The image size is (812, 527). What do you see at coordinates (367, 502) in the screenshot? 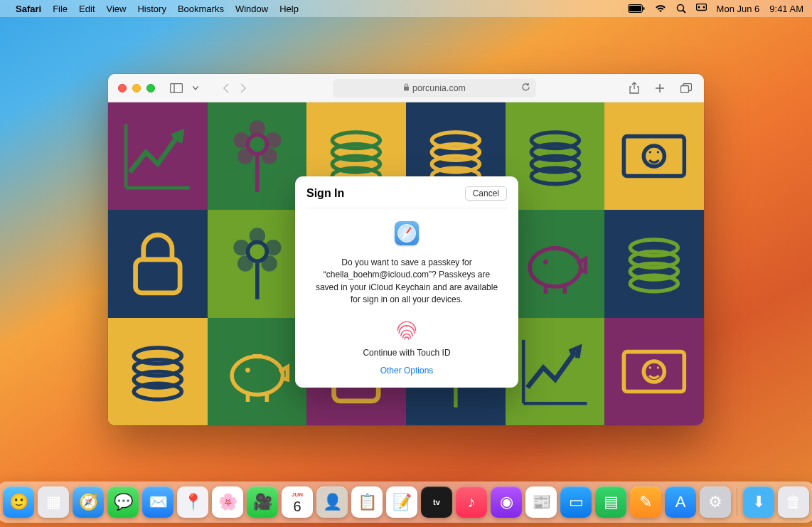
I see `dock-reminders: 📋` at bounding box center [367, 502].